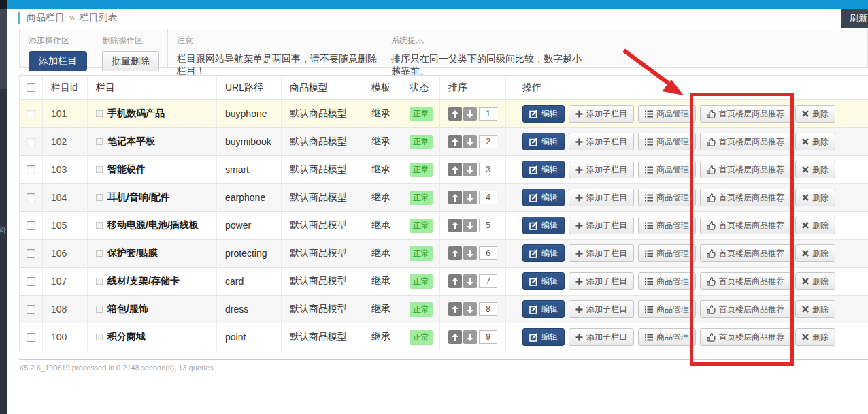 This screenshot has width=868, height=414. I want to click on collapsed-sidebar: 友, so click(3, 207).